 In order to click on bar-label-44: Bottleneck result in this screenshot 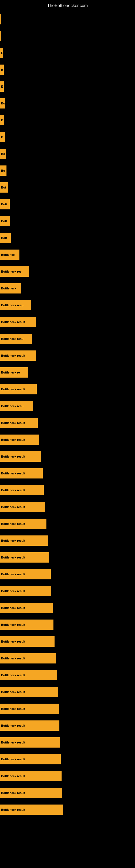, I will do `click(13, 742)`.